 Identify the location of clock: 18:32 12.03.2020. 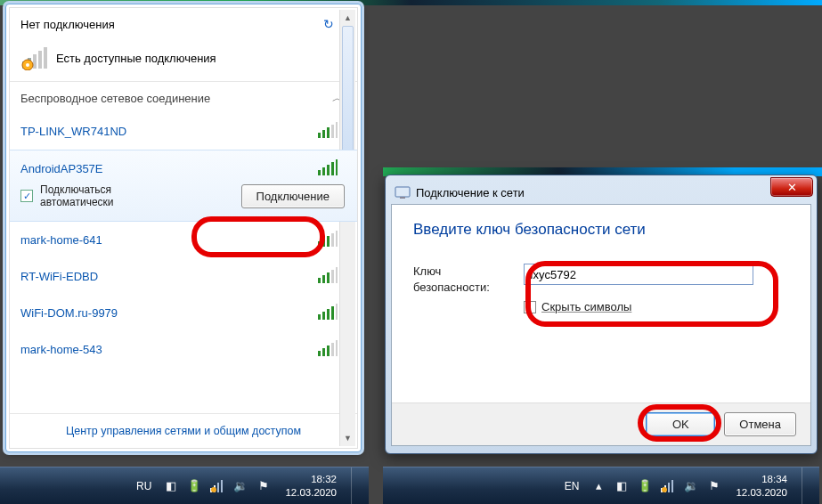
(311, 486).